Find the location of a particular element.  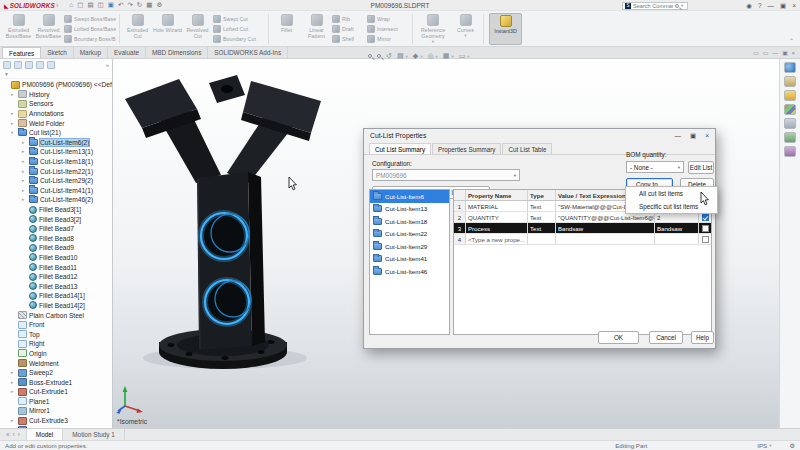

rebuild-icon: ↻ is located at coordinates (140, 5).